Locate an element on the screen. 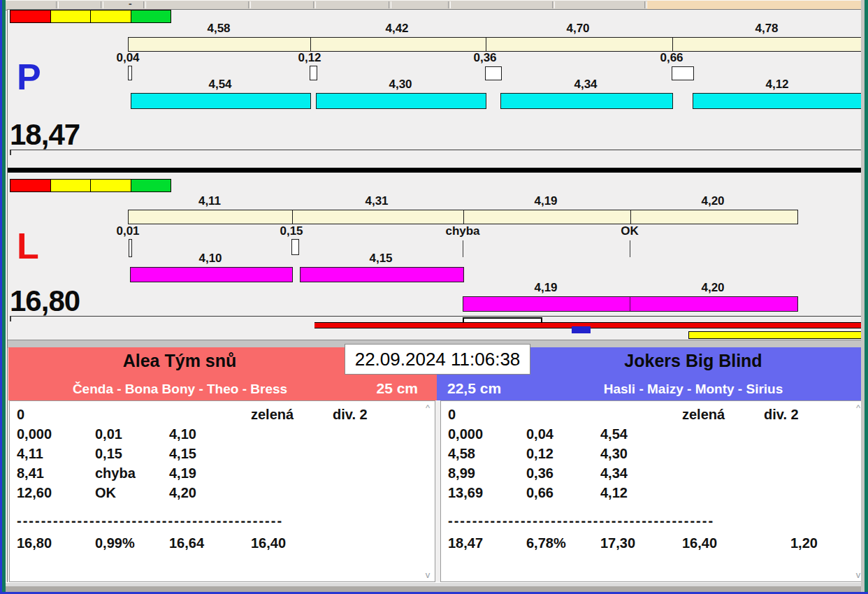 This screenshot has height=594, width=868. l-gap-label: 0,15 is located at coordinates (291, 231).